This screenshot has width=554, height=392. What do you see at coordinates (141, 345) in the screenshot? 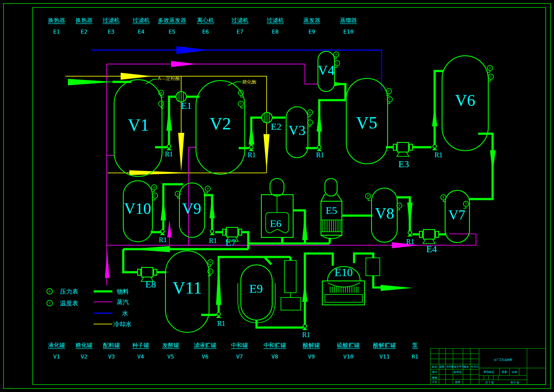
I see `bottom-label-v4: 种子罐` at bounding box center [141, 345].